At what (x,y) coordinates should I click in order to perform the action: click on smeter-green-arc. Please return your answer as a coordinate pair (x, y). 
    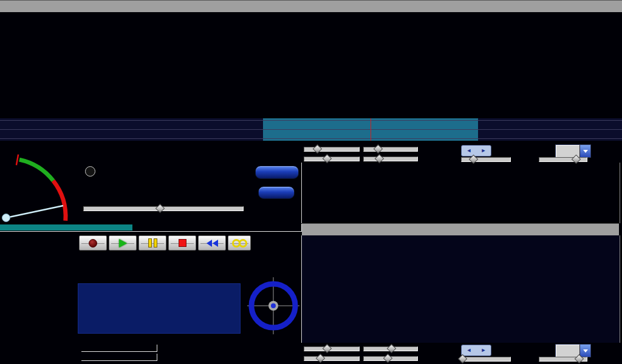
    Looking at the image, I should click on (36, 170).